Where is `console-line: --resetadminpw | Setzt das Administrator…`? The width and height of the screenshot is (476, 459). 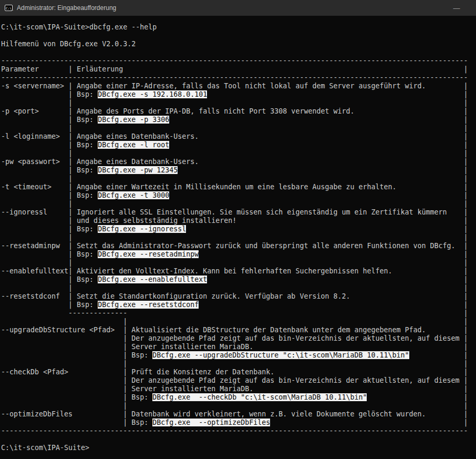
console-line: --resetadminpw | Setzt das Administrator… is located at coordinates (239, 246).